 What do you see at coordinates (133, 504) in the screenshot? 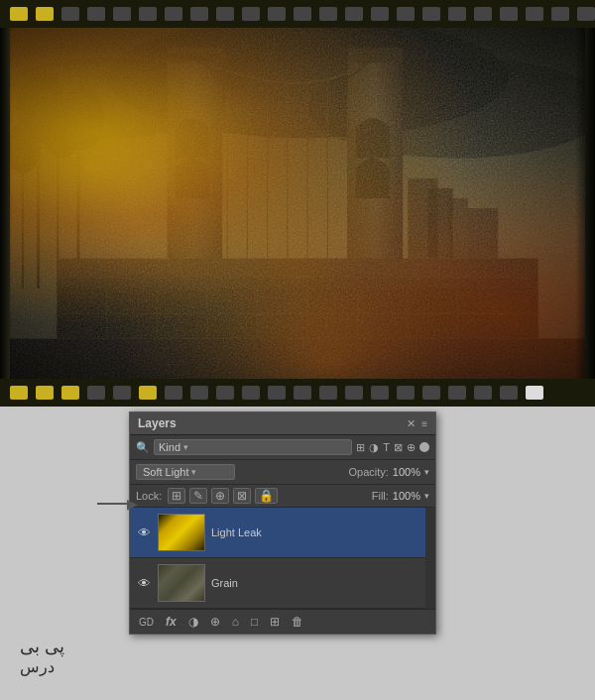
I see `arrow-head-icon: ▶` at bounding box center [133, 504].